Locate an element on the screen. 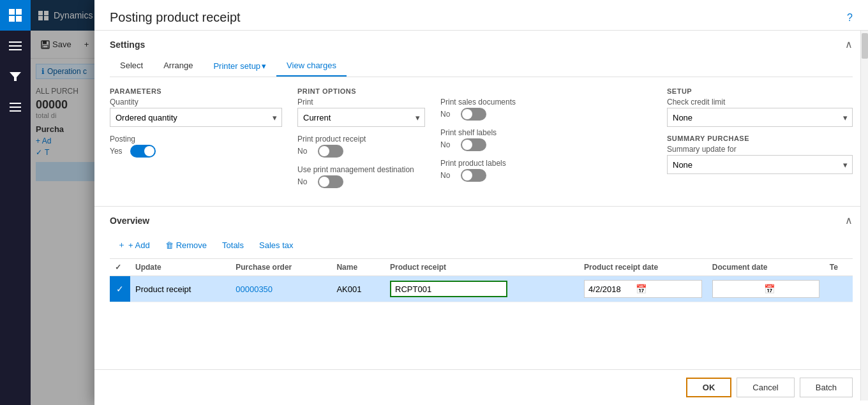 This screenshot has height=405, width=868. row-document-date-cell: 📅 is located at coordinates (766, 290).